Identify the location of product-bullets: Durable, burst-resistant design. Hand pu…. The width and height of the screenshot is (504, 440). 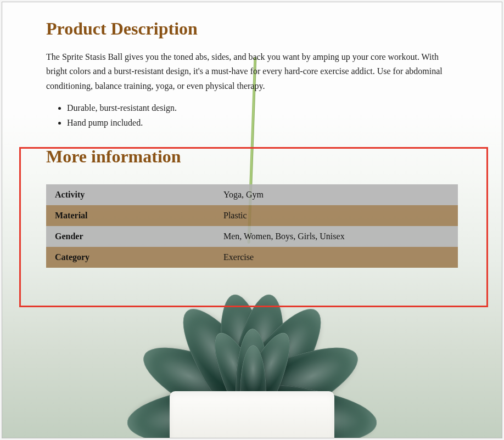
(262, 115).